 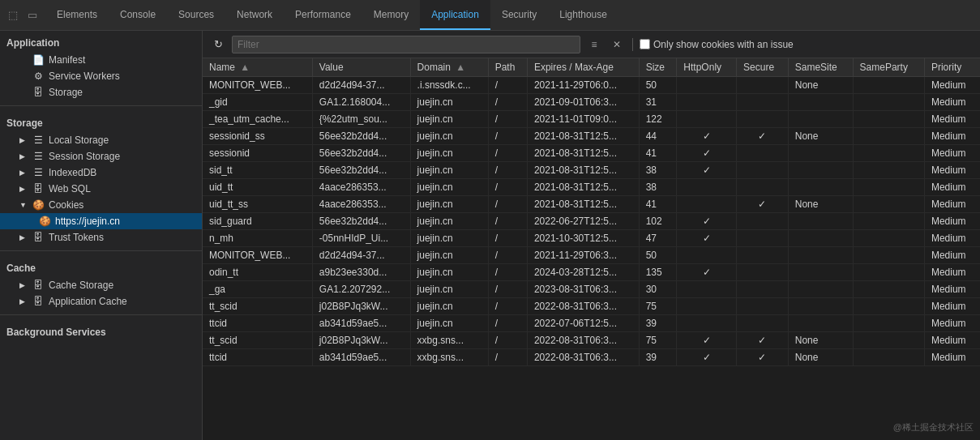 What do you see at coordinates (645, 44) in the screenshot?
I see `issue-filter-checkbox` at bounding box center [645, 44].